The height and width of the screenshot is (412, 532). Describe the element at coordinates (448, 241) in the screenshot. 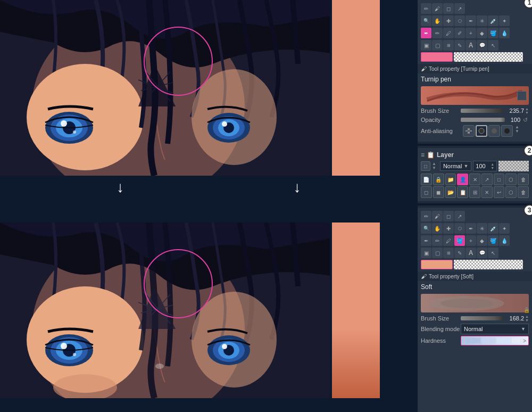

I see `soft-tool-p3: 🖊` at that location.